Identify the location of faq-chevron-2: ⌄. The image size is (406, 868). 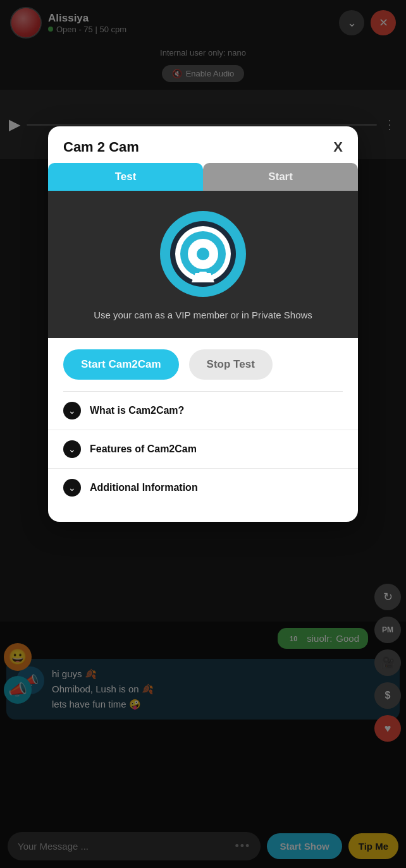
(72, 449).